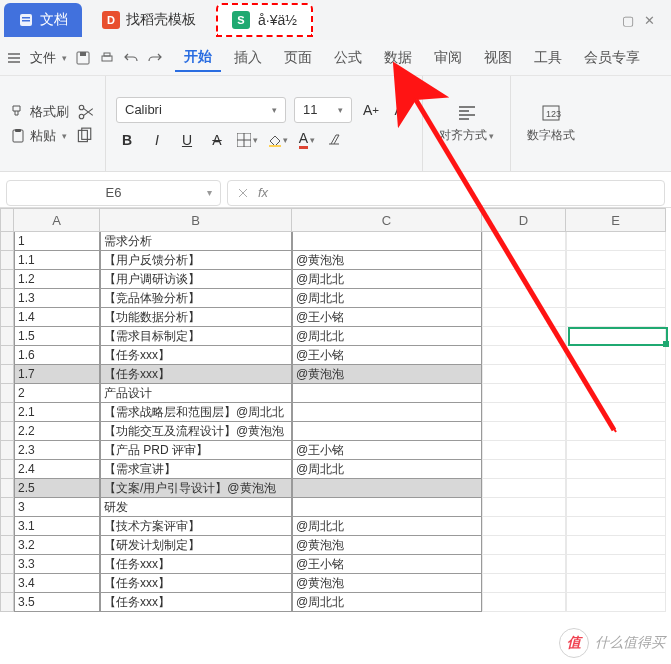 This screenshot has height=664, width=671. Describe the element at coordinates (498, 58) in the screenshot. I see `menu-view: 视图` at that location.